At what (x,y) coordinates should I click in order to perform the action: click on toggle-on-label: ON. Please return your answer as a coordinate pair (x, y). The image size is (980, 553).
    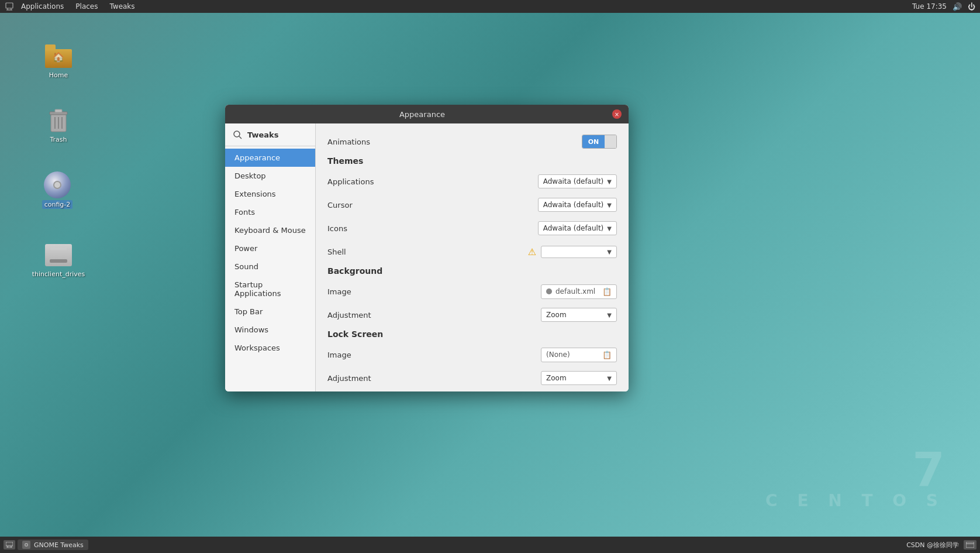
    Looking at the image, I should click on (593, 142).